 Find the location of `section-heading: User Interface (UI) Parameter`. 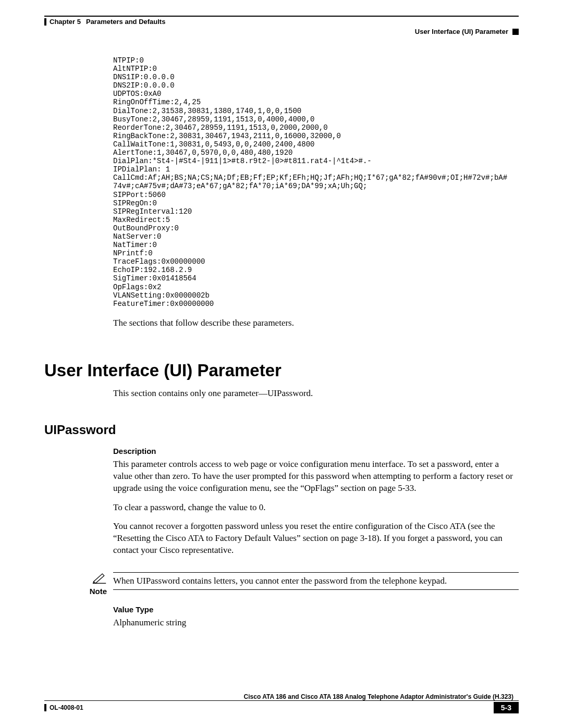

section-heading: User Interface (UI) Parameter is located at coordinates (282, 371).